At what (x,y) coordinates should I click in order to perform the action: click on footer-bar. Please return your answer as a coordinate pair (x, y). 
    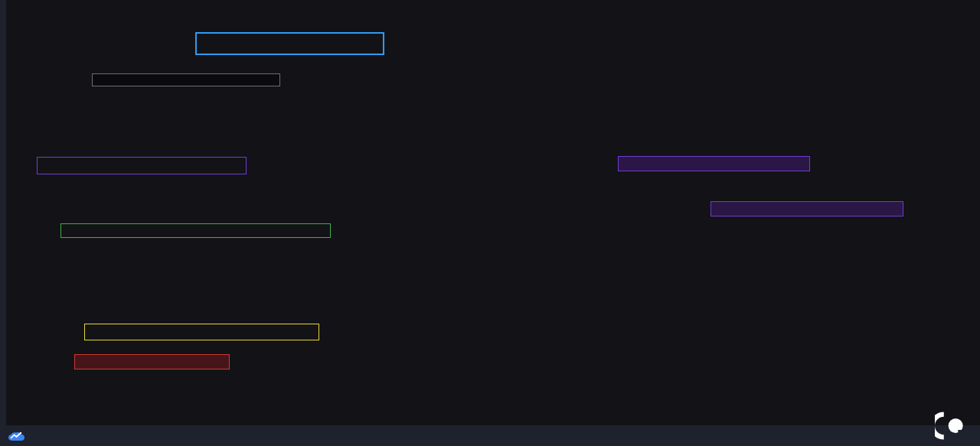
    Looking at the image, I should click on (490, 436).